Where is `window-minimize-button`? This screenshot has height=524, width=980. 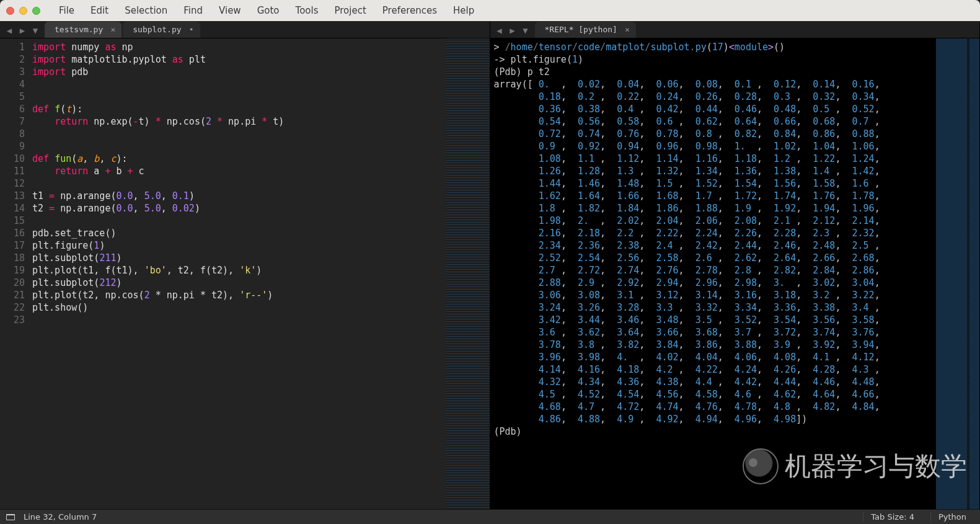
window-minimize-button is located at coordinates (24, 11).